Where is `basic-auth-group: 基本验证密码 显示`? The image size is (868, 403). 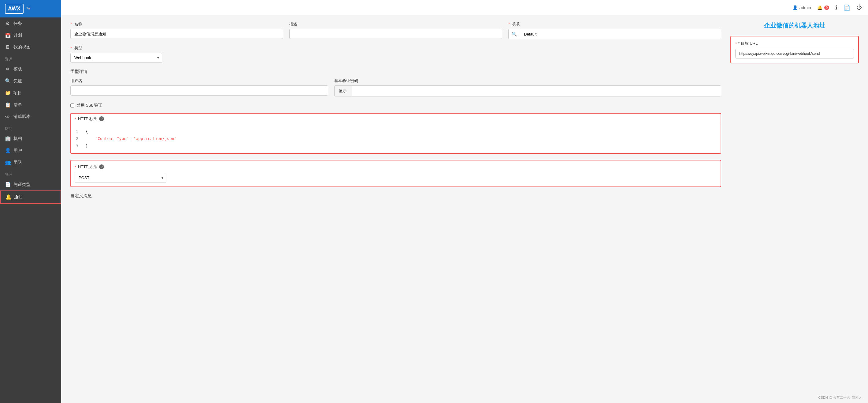
basic-auth-group: 基本验证密码 显示 is located at coordinates (528, 87).